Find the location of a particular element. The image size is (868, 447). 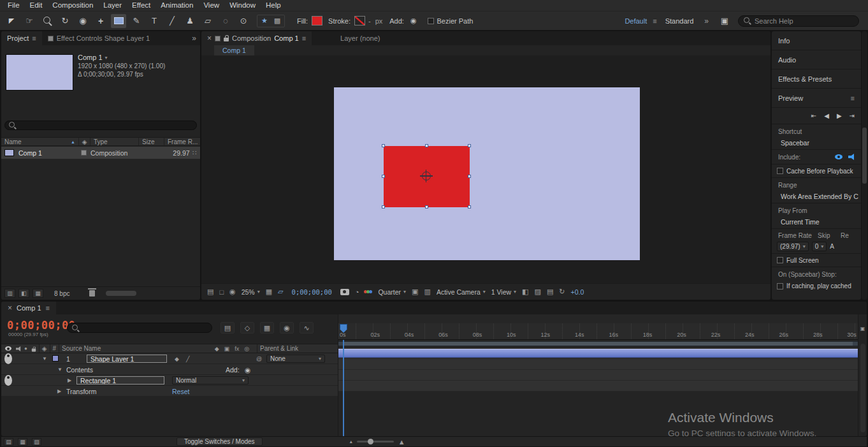

handle-top-left is located at coordinates (384, 145).